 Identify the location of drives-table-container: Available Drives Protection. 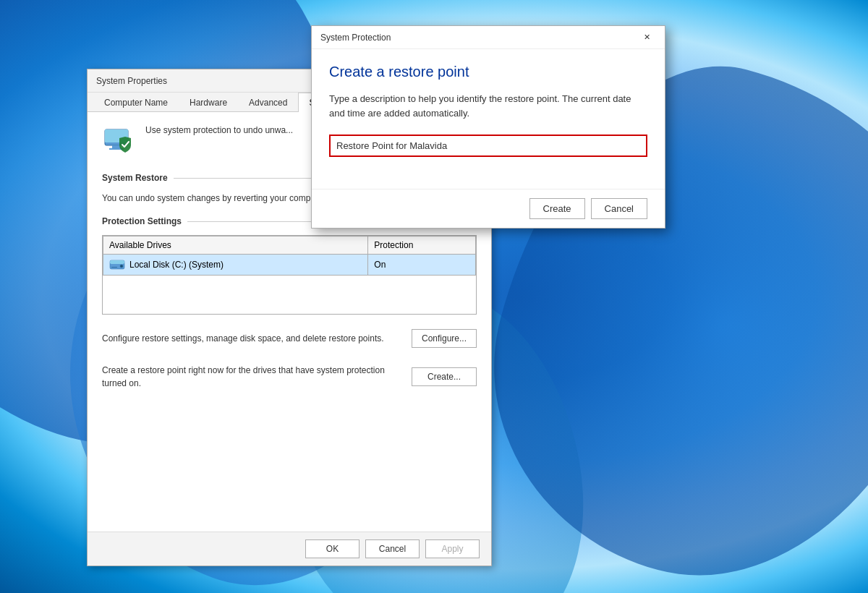
(289, 275).